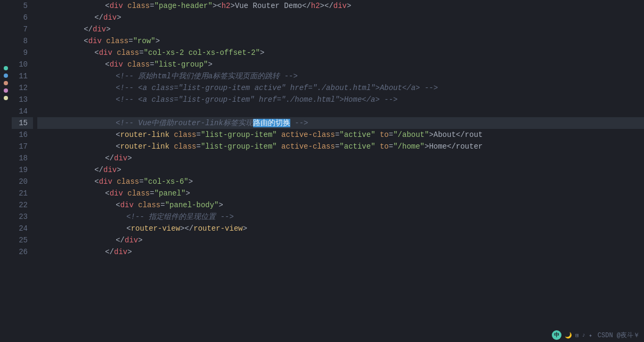  Describe the element at coordinates (22, 88) in the screenshot. I see `line-num-12: 12` at that location.